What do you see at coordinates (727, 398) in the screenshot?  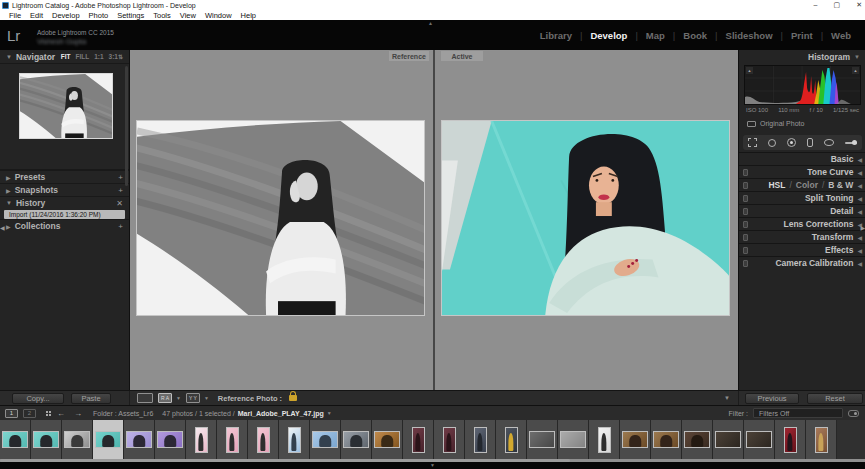 I see `toolbar-options-icon: ▼` at bounding box center [727, 398].